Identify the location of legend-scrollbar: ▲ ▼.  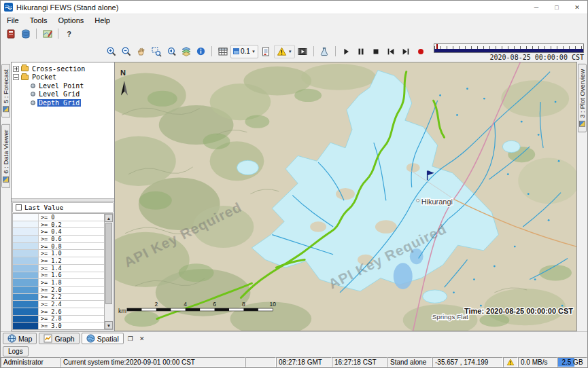
(109, 272).